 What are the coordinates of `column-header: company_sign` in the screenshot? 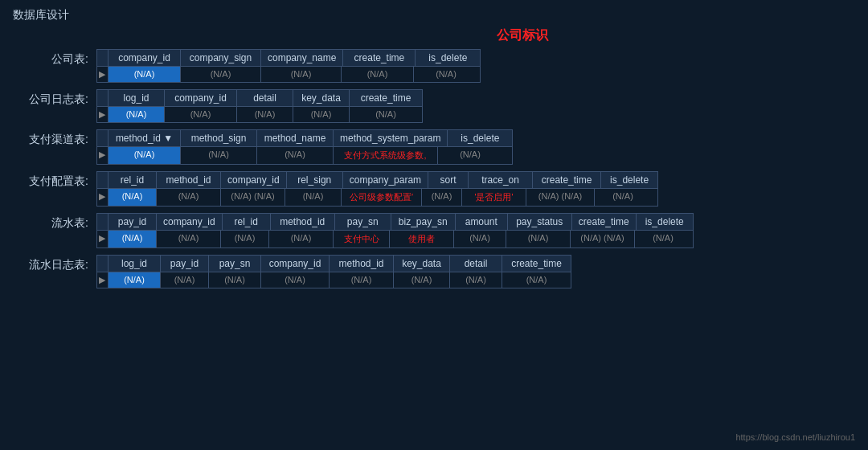 It's located at (221, 58).